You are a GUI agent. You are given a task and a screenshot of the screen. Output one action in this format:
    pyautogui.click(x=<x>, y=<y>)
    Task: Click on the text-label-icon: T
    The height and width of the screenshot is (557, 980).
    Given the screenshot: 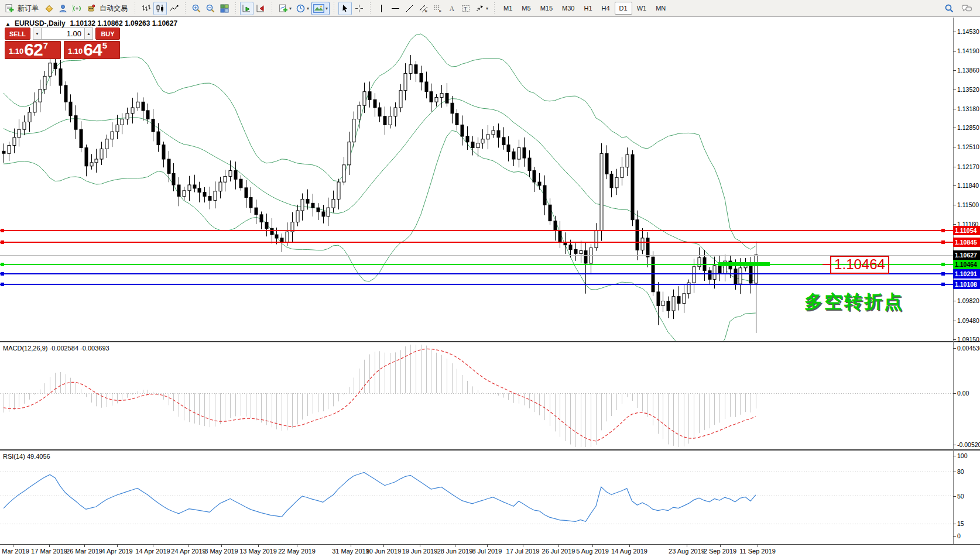 What is the action you would take?
    pyautogui.click(x=466, y=8)
    